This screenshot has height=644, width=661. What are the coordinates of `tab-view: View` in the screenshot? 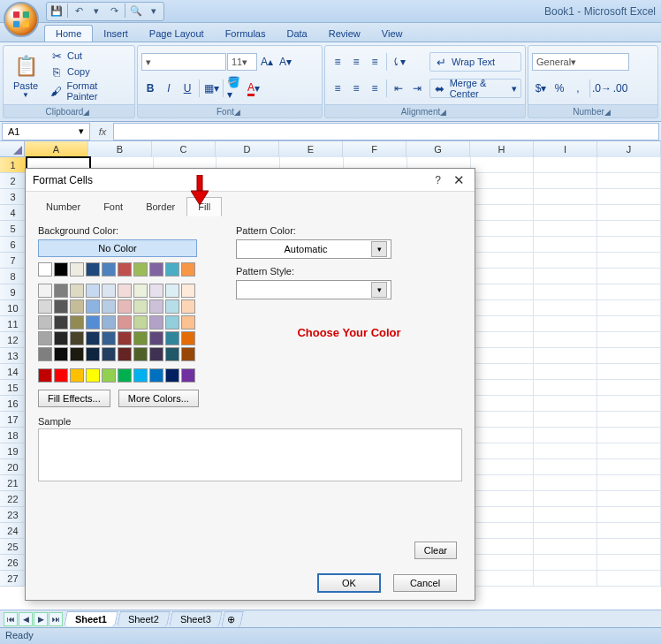 It's located at (392, 34).